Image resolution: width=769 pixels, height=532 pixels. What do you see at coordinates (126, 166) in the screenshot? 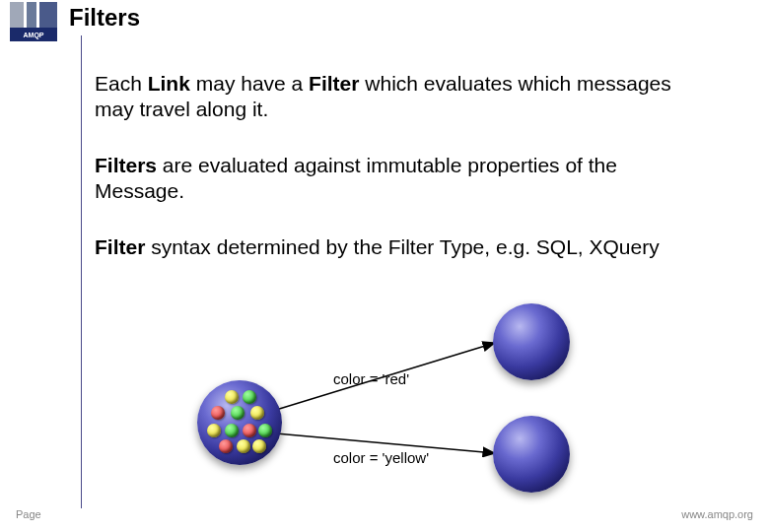
I see `text-bold-filters: Filters` at bounding box center [126, 166].